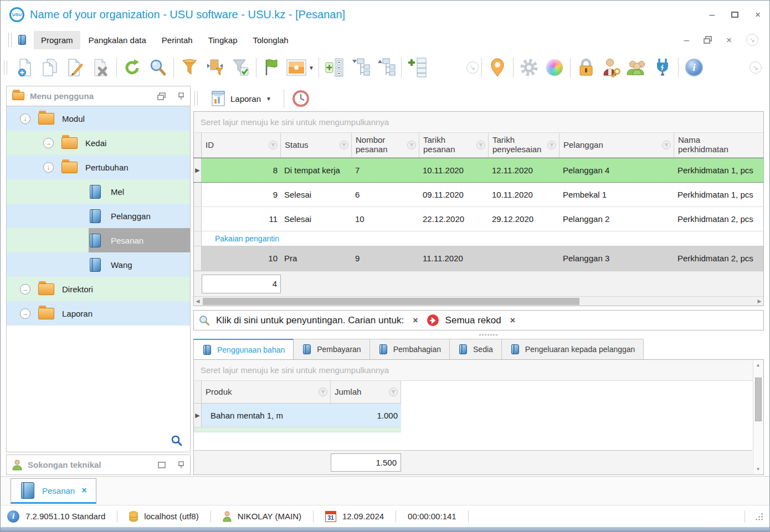 Image resolution: width=770 pixels, height=532 pixels. Describe the element at coordinates (297, 430) in the screenshot. I see `new-row-strip` at that location.